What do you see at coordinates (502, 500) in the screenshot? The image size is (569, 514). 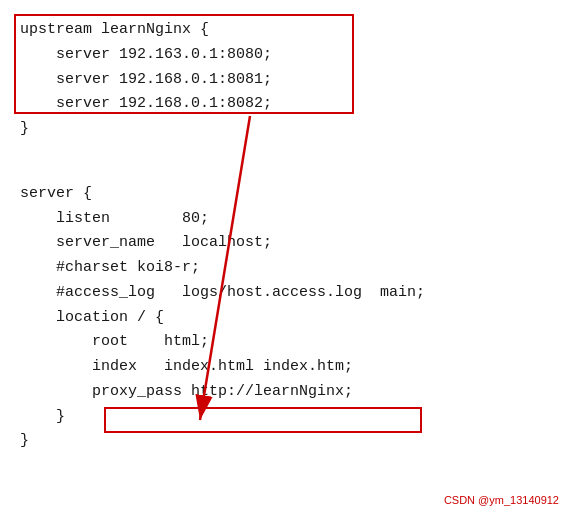 I see `watermark: CSDN @ym_13140912` at bounding box center [502, 500].